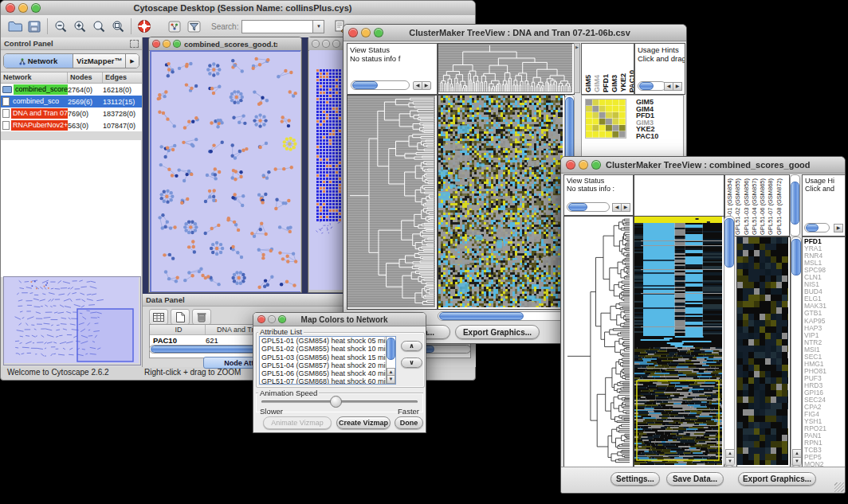 Image resolution: width=848 pixels, height=504 pixels. Describe the element at coordinates (747, 207) in the screenshot. I see `tv2-column-label: GPL51-03 (GSM856)` at that location.